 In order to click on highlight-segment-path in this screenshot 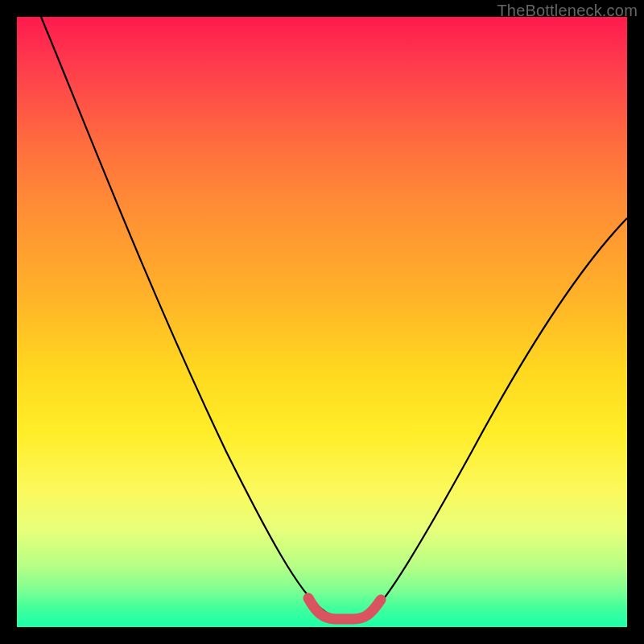, I will do `click(345, 609)`.